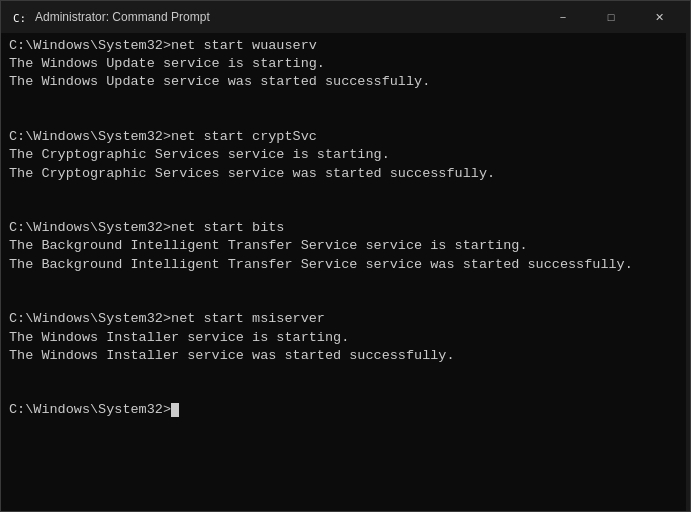 This screenshot has height=512, width=691. Describe the element at coordinates (20, 18) in the screenshot. I see `svg-text: C:\` at that location.